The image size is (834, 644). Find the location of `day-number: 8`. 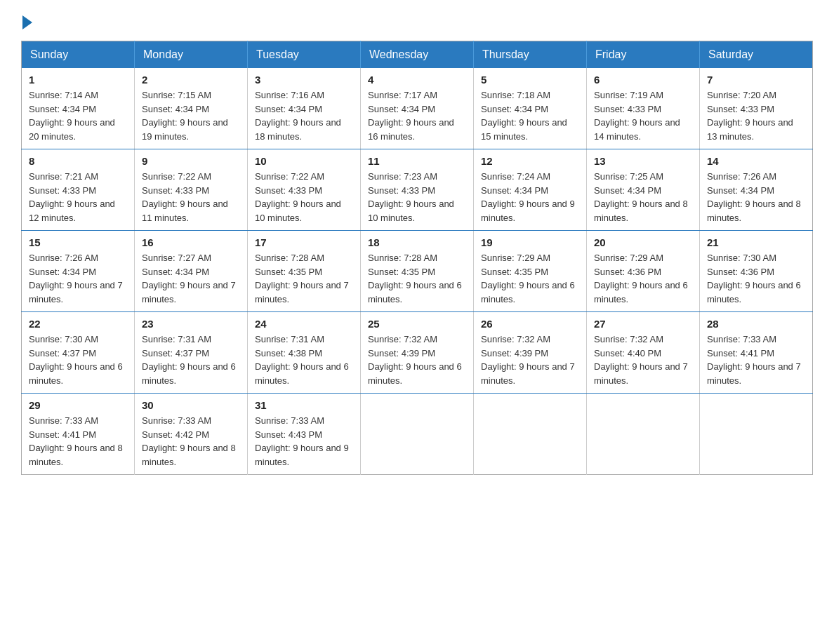

day-number: 8 is located at coordinates (78, 161).